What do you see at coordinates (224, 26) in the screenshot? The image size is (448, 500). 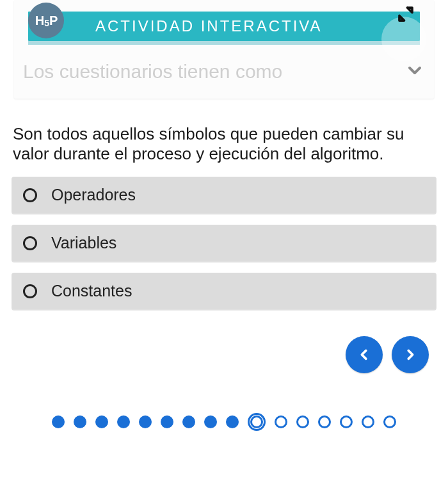 I see `activity-banner: H5P ACTIVIDAD INTERACTIVA` at bounding box center [224, 26].